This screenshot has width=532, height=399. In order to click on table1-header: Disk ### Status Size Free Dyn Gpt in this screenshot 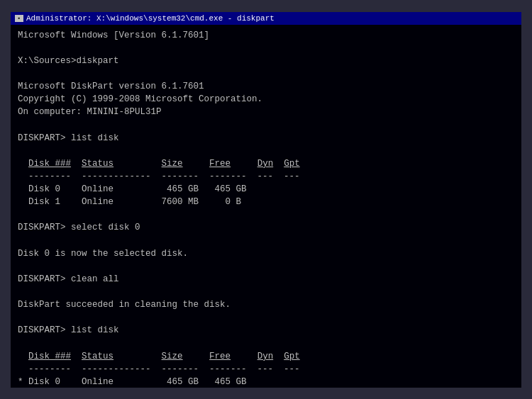, I will do `click(266, 164)`.